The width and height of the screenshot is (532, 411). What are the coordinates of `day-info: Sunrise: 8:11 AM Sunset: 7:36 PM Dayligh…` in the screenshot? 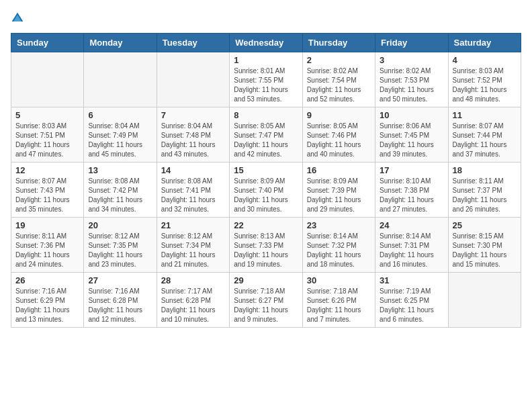 It's located at (47, 250).